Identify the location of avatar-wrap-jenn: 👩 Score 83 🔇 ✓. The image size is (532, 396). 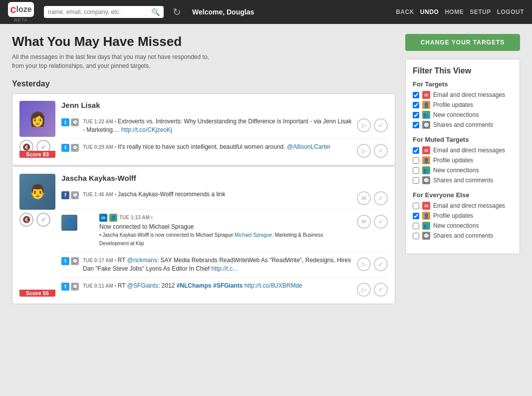
(37, 129).